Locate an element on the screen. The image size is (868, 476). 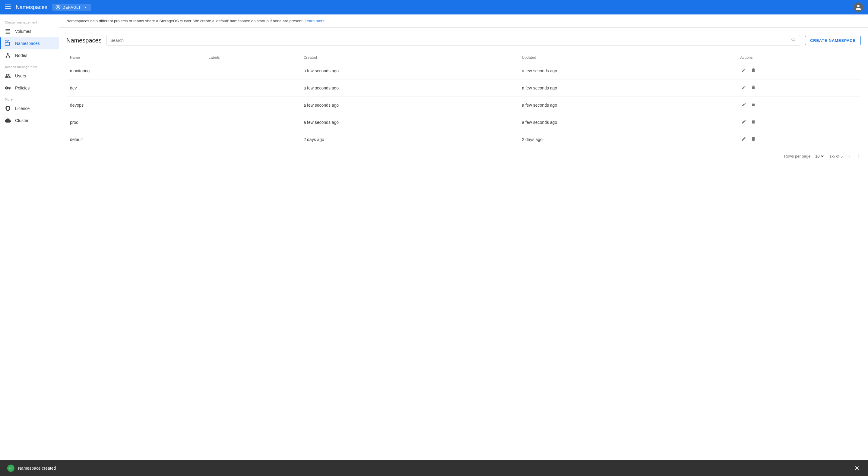
sidebar-item-policies: Policies is located at coordinates (30, 88).